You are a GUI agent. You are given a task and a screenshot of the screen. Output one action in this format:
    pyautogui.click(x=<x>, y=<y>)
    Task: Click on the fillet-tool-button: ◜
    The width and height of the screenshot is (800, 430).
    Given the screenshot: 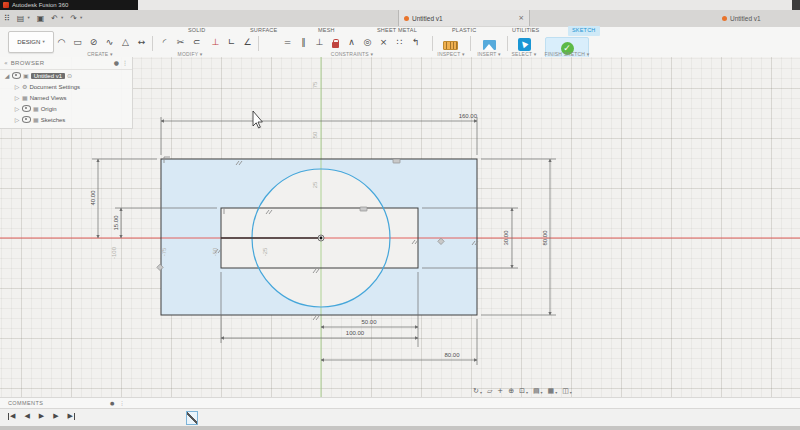 What is the action you would take?
    pyautogui.click(x=164, y=42)
    